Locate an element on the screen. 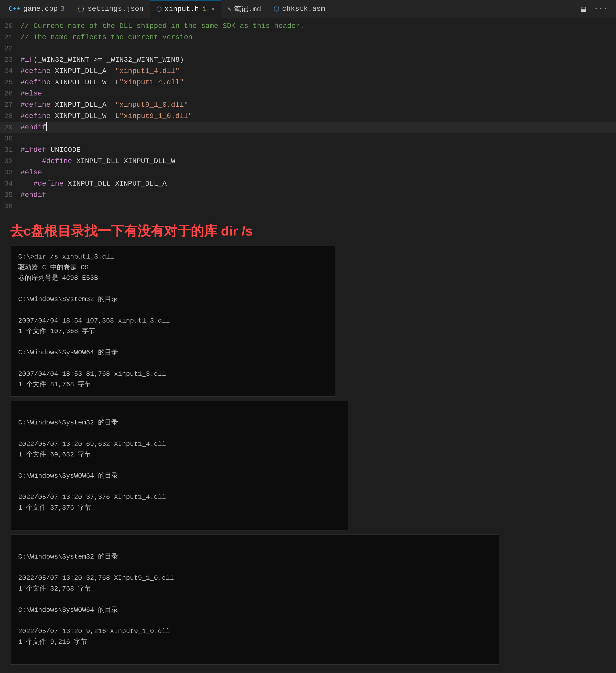  tab-bar: C++ game.cpp 3 {} settings.json ⬡ xinput… is located at coordinates (308, 9).